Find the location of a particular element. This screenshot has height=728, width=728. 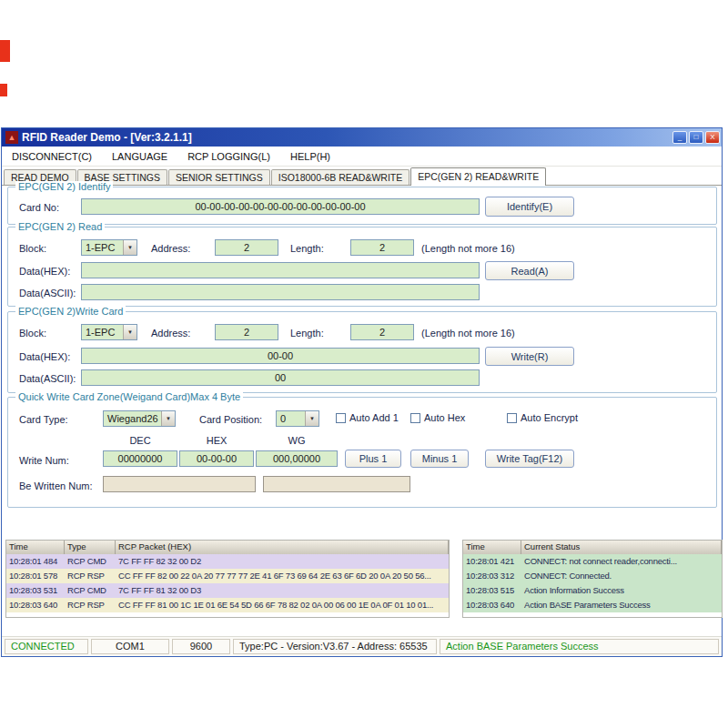

read-address-label: Address: is located at coordinates (171, 248).